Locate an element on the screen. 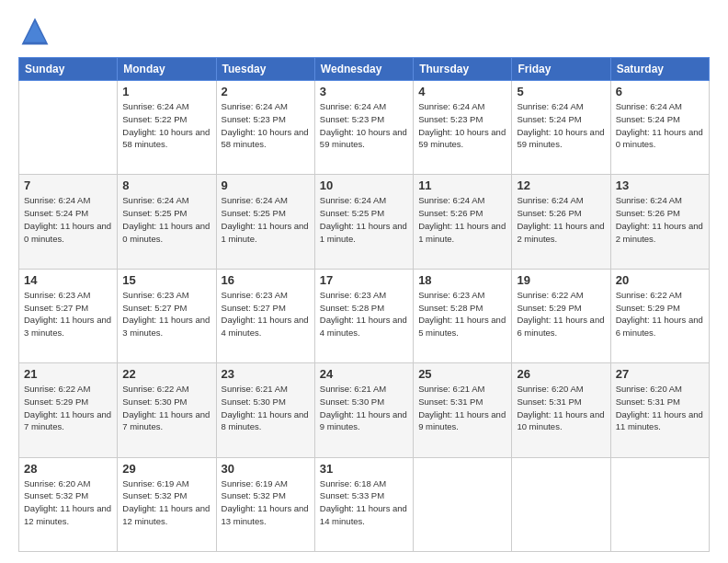  calendar-cell: 22Sunrise: 6:22 AMSunset: 5:30 PMDayligh… is located at coordinates (167, 410).